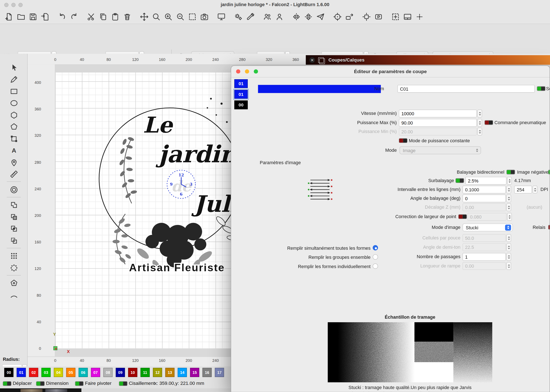  I want to click on camera-icon, so click(204, 17).